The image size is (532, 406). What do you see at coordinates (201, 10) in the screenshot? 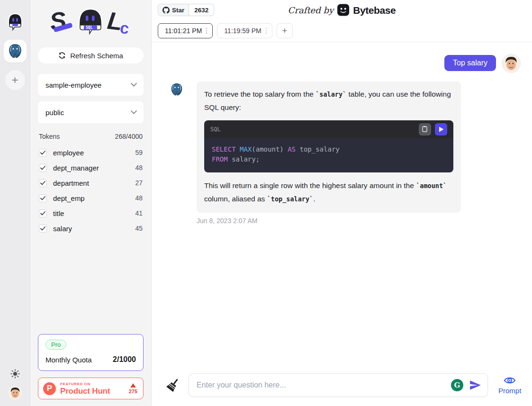
I see `github-star-count: 2632` at bounding box center [201, 10].